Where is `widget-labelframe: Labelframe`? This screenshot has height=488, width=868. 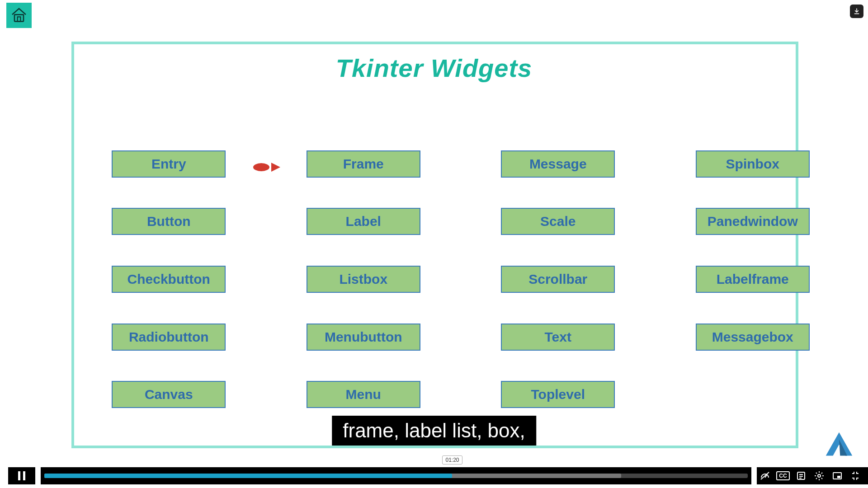
widget-labelframe: Labelframe is located at coordinates (753, 279).